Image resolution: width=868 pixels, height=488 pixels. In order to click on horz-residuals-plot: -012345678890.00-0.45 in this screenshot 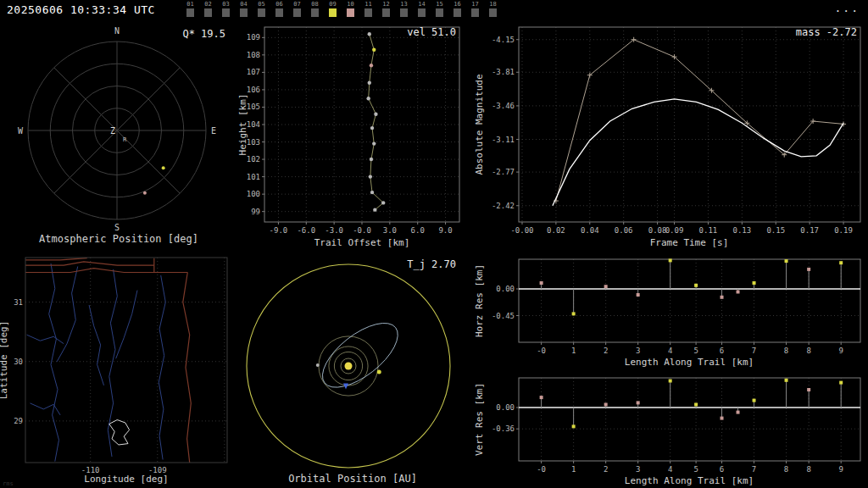, I will do `click(676, 307)`.